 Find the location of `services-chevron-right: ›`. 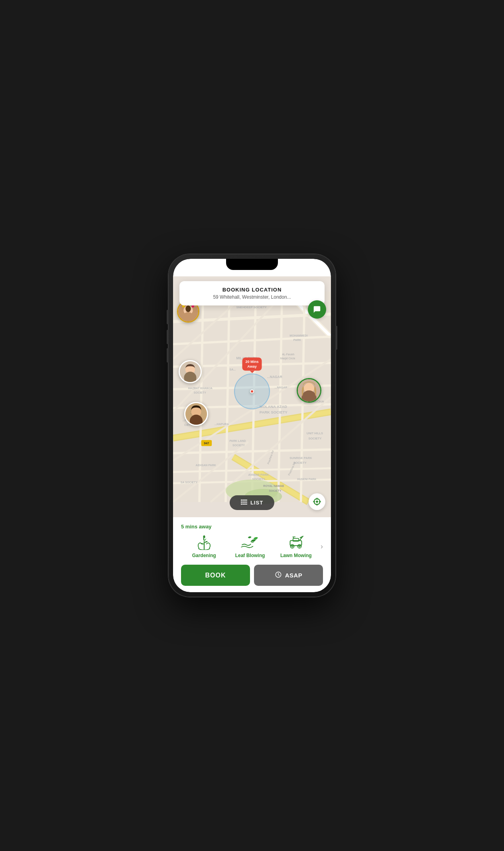

services-chevron-right: › is located at coordinates (321, 546).